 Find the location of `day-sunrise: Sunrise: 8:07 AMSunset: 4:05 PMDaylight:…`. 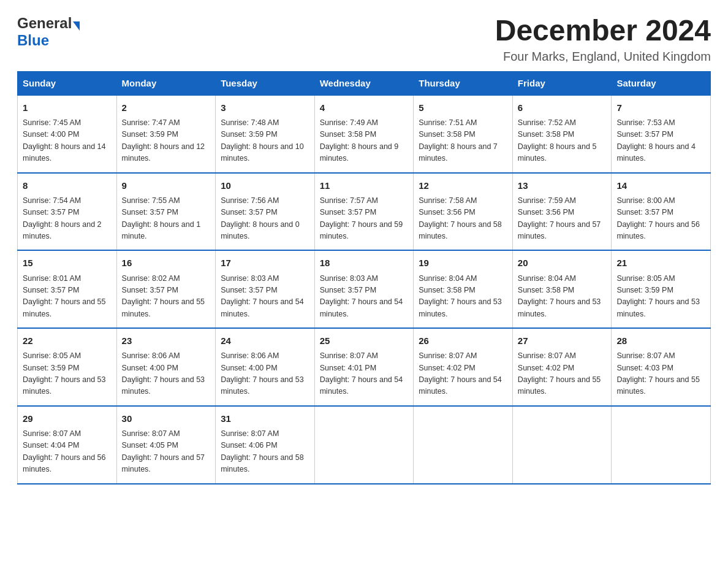

day-sunrise: Sunrise: 8:07 AMSunset: 4:05 PMDaylight:… is located at coordinates (164, 451).